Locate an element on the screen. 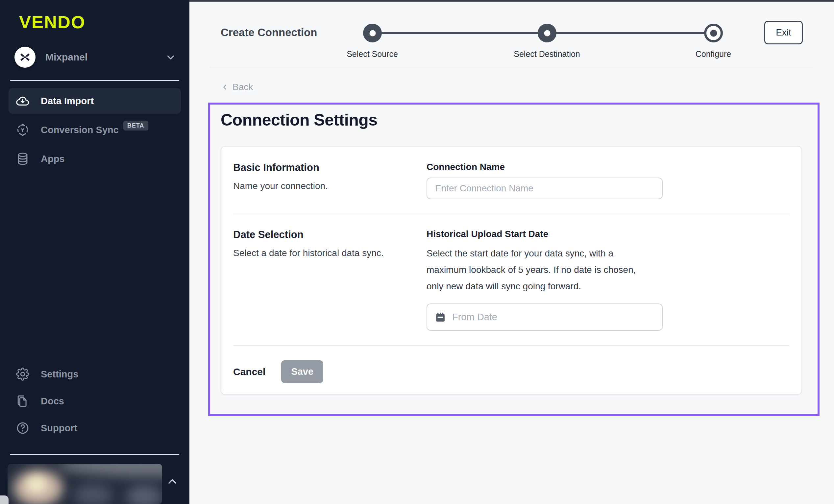 This screenshot has width=834, height=504. chevron-up-icon is located at coordinates (173, 482).